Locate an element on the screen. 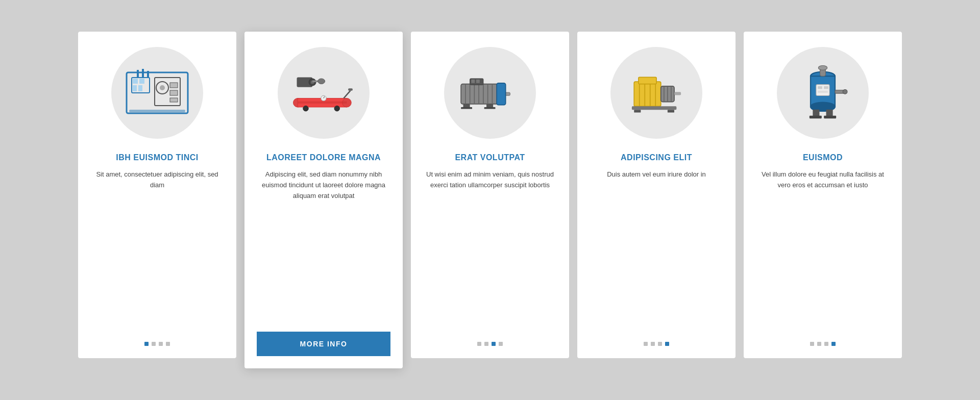 Image resolution: width=980 pixels, height=400 pixels. card-1-title: IBH EUISMOD TINCI is located at coordinates (157, 158).